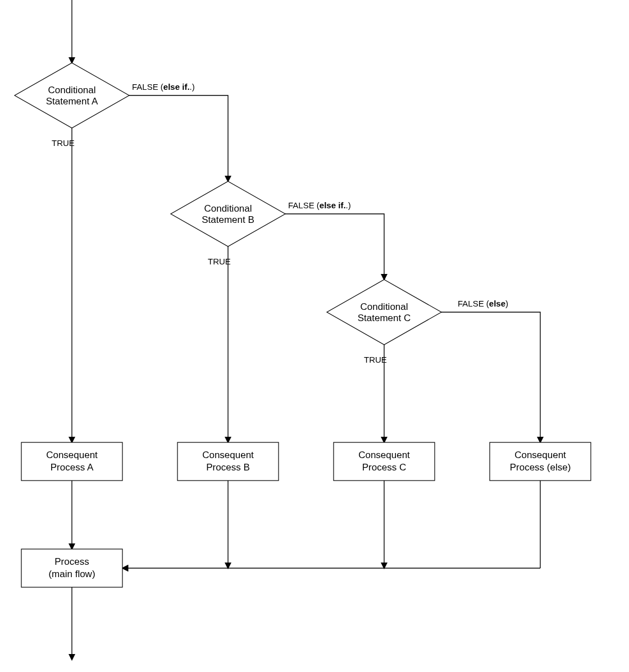 The height and width of the screenshot is (672, 629). I want to click on node-process-else: Consequent Process (else), so click(540, 461).